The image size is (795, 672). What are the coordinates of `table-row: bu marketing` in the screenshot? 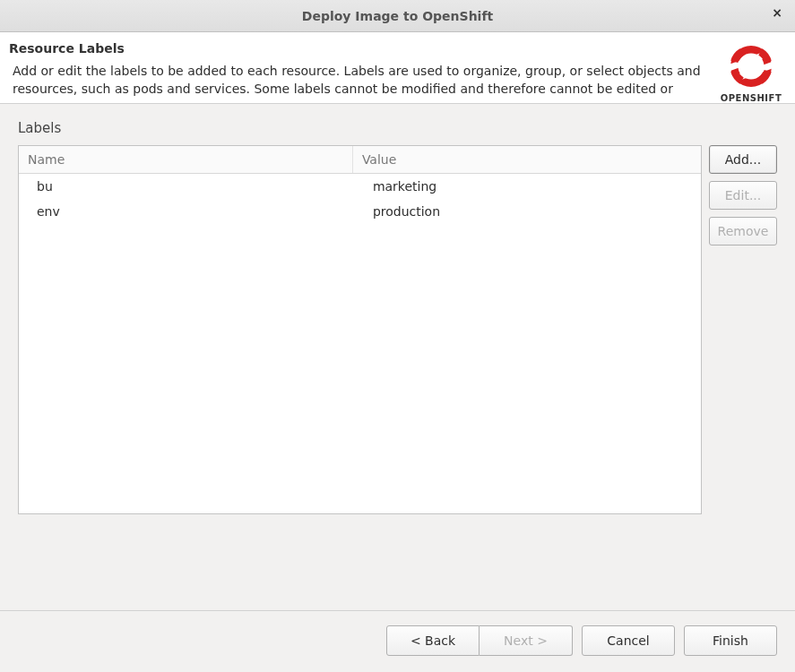 It's located at (360, 186).